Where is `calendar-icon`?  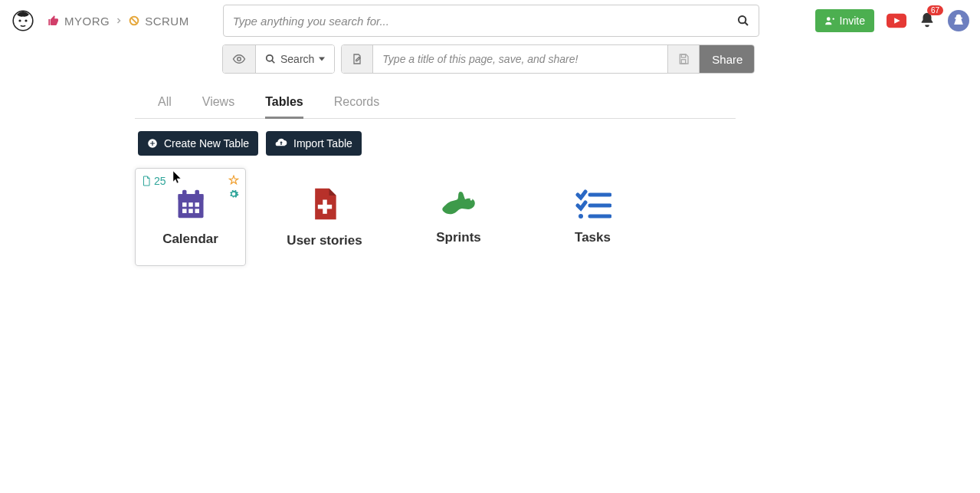 calendar-icon is located at coordinates (191, 204).